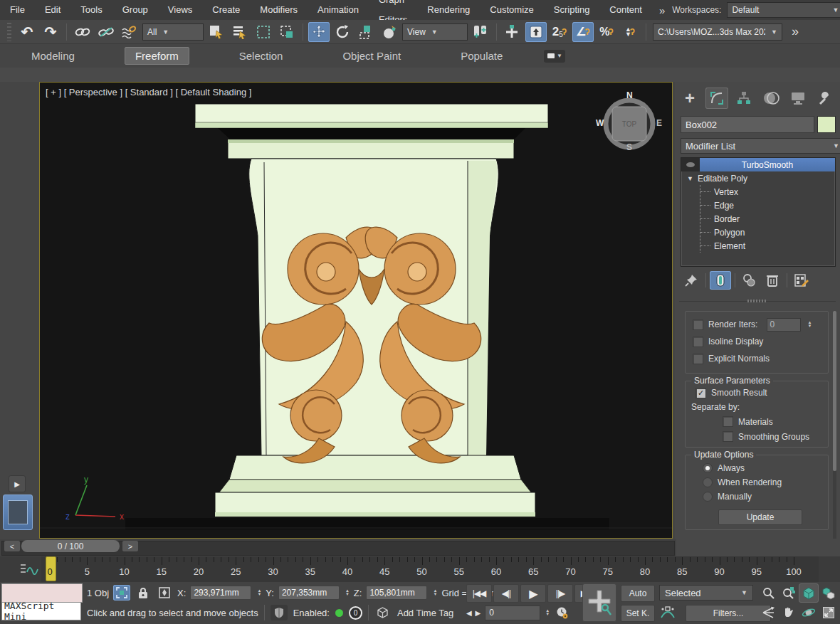 The height and width of the screenshot is (624, 840). Describe the element at coordinates (829, 612) in the screenshot. I see `maximize-viewport-toggle-icon` at that location.